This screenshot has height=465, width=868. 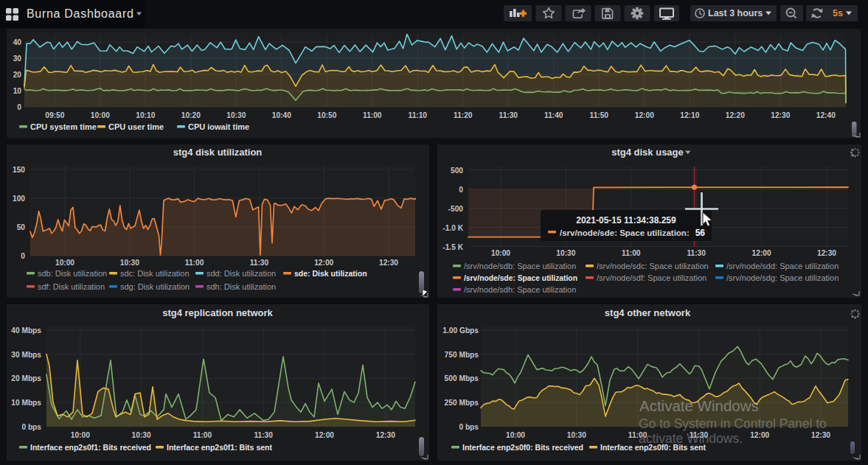 What do you see at coordinates (782, 278) in the screenshot?
I see `svg-text:/srv/node/sdg: Space utilizati: /srv/node/sdg: Space utilization` at bounding box center [782, 278].